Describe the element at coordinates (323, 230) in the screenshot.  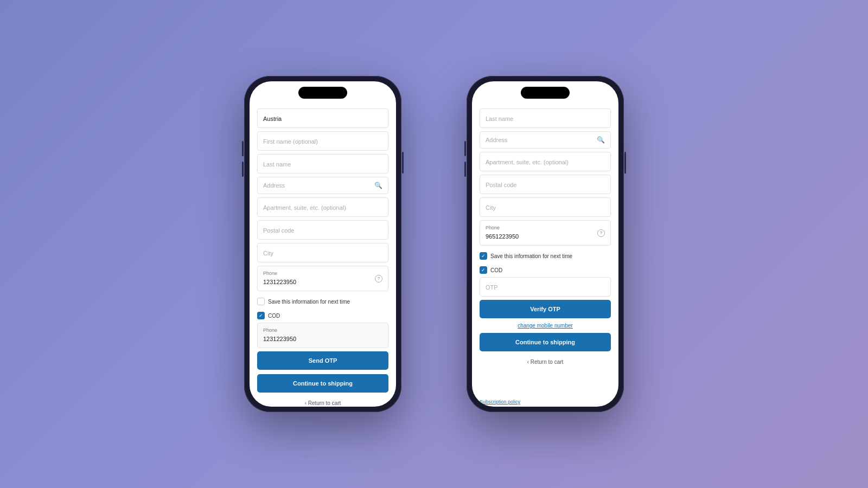
I see `postal-code-field: Postal code` at that location.